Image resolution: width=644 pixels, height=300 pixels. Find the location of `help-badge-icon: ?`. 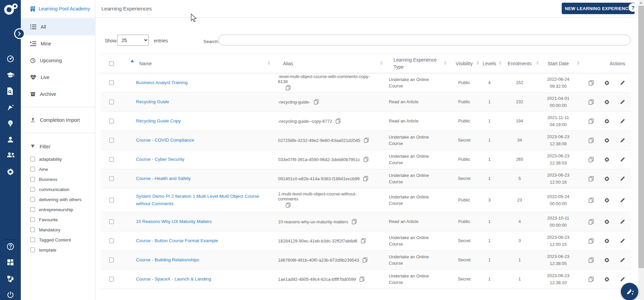

help-badge-icon: ? is located at coordinates (633, 7).